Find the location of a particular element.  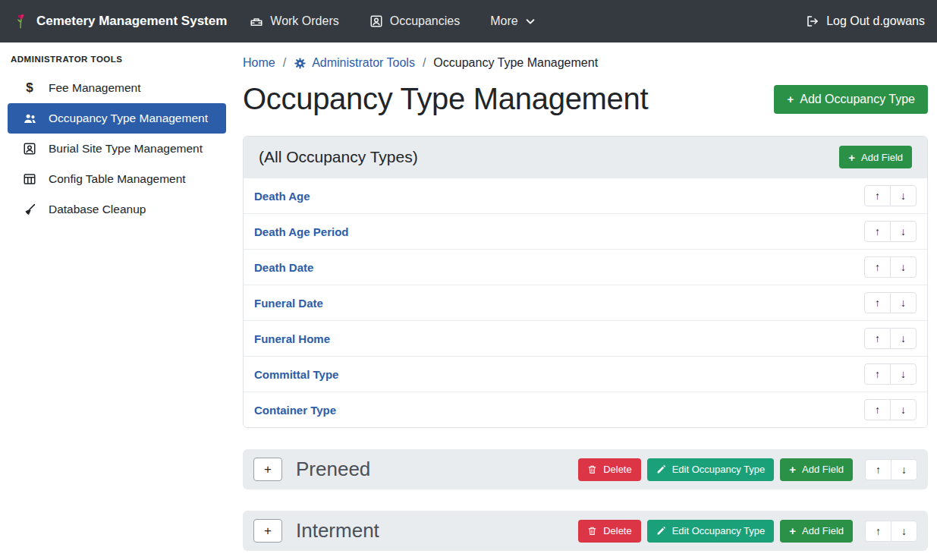

work-orders-icon is located at coordinates (256, 21).